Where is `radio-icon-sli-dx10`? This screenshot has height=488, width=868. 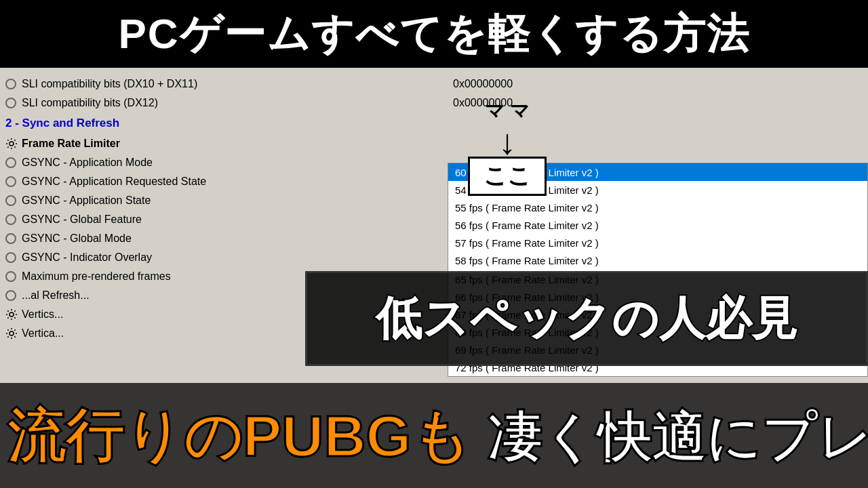 radio-icon-sli-dx10 is located at coordinates (11, 84).